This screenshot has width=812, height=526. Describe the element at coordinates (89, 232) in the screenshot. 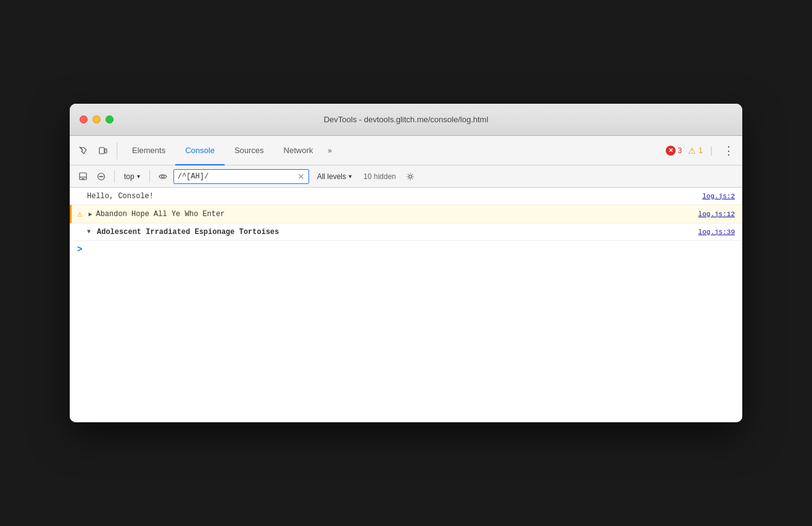

I see `collapse-arrow-icon: ▼` at that location.